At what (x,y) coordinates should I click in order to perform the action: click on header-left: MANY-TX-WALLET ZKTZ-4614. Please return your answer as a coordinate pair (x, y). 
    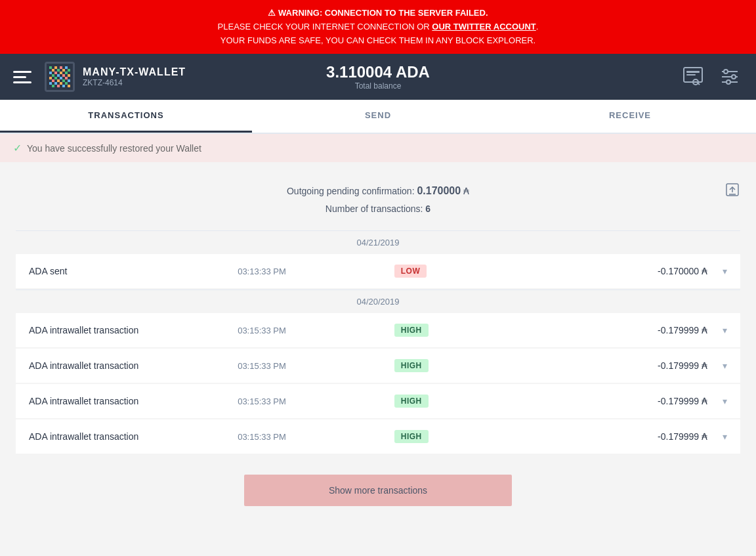
    Looking at the image, I should click on (135, 77).